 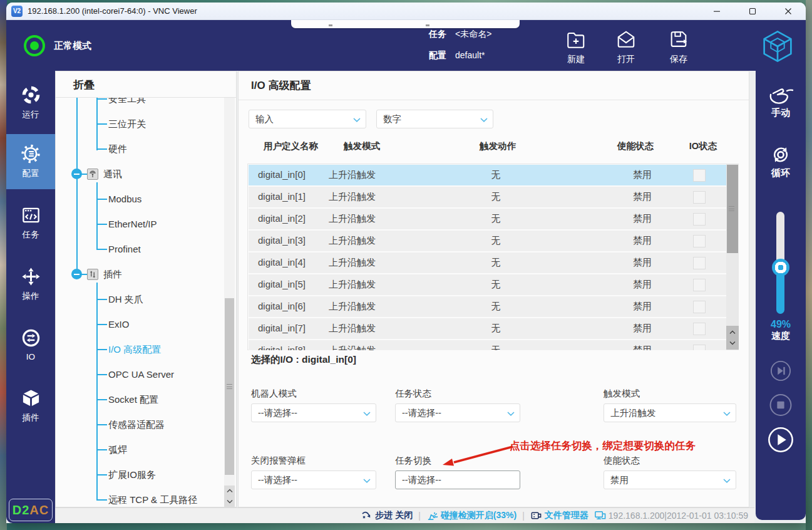 What do you see at coordinates (458, 480) in the screenshot?
I see `task-switch-select: --请选择--` at bounding box center [458, 480].